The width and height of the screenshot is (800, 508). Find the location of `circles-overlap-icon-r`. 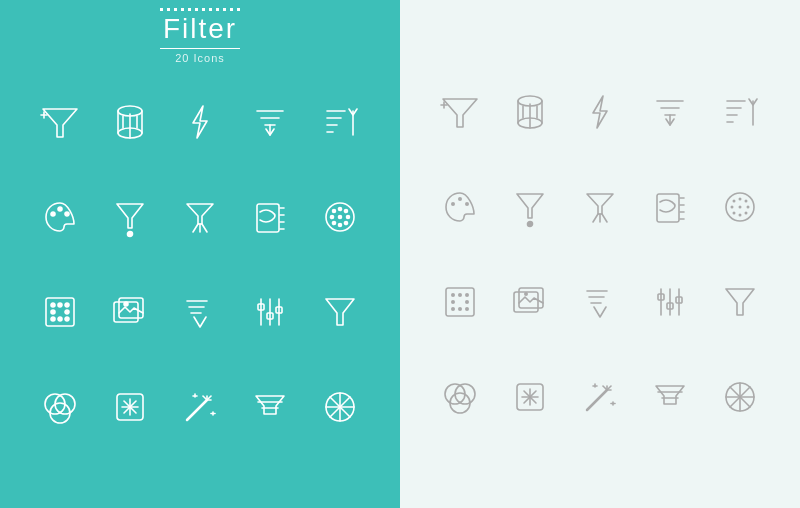

circles-overlap-icon-r is located at coordinates (460, 396).